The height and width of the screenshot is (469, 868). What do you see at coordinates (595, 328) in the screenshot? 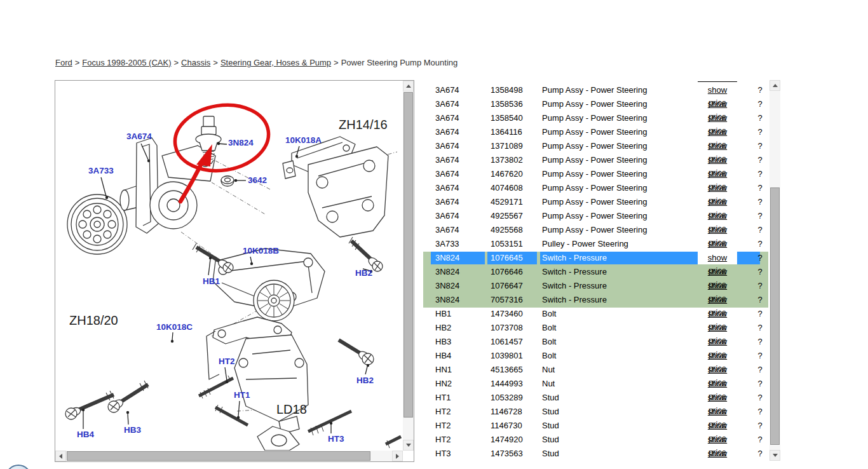
I see `table-row: HB2 1073708 Bolt show price ?` at bounding box center [595, 328].